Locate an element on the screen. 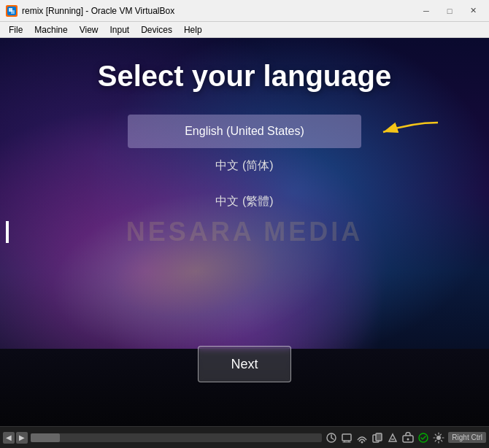 This screenshot has width=489, height=448. scroll-left-button: ◀ is located at coordinates (9, 438).